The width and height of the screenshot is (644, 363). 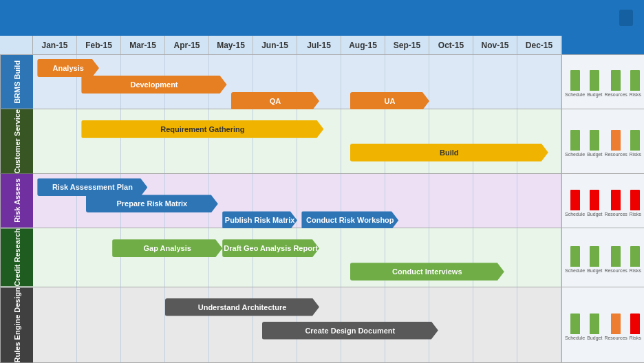 What do you see at coordinates (575, 338) in the screenshot?
I see `health-bar-label-rules-0: Schedule` at bounding box center [575, 338].